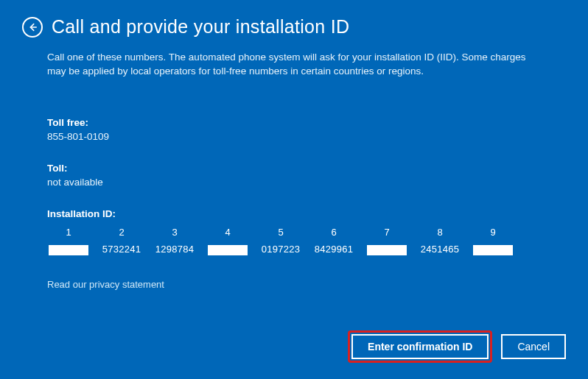  I want to click on toll-free-value: 855-801-0109, so click(294, 137).